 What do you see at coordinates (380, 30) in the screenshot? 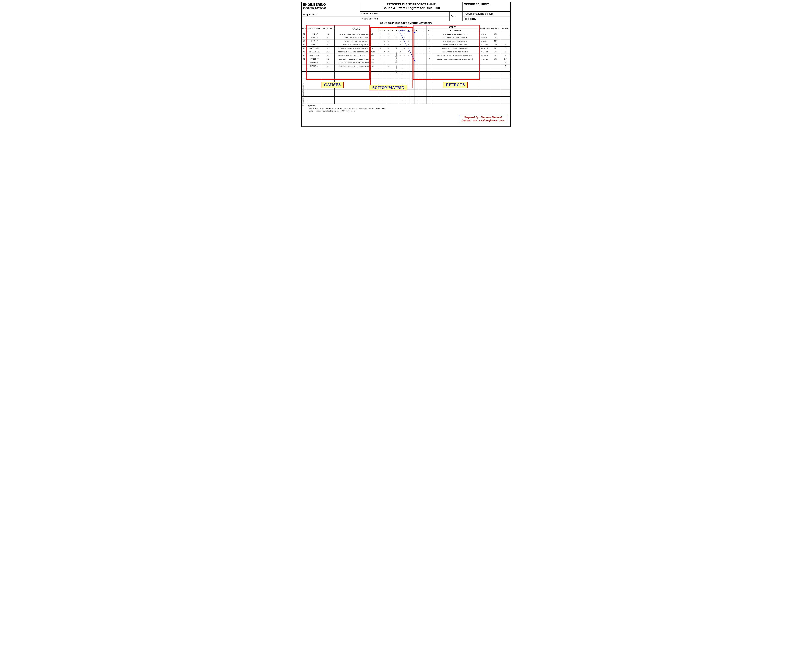
I see `col-num-1: 1` at bounding box center [380, 30].